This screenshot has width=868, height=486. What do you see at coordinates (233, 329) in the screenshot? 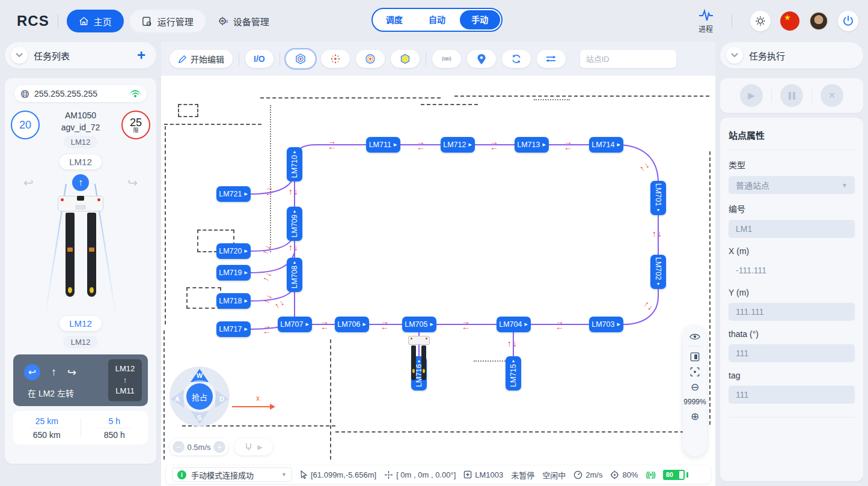
I see `map-node-LM717: LM717▶` at bounding box center [233, 329].